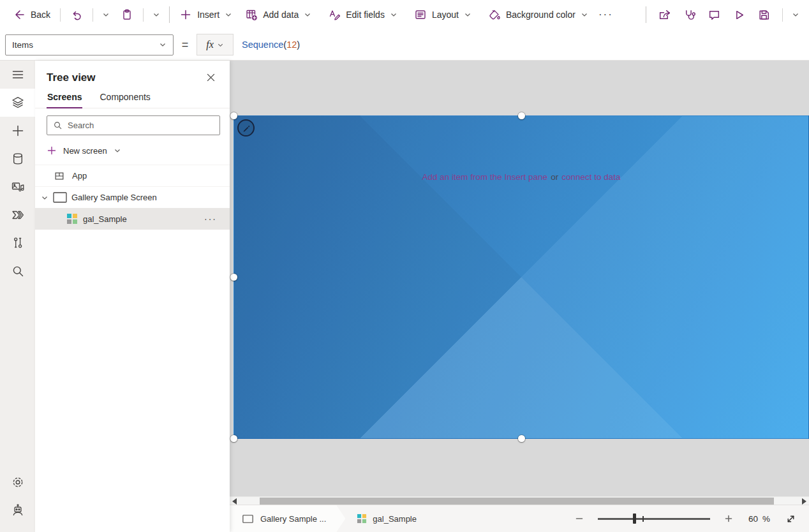  What do you see at coordinates (791, 519) in the screenshot?
I see `fit-to-window-button` at bounding box center [791, 519].